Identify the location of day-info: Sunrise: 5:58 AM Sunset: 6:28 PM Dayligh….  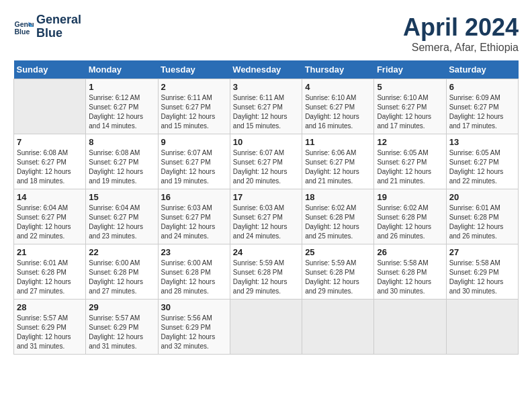
(410, 277).